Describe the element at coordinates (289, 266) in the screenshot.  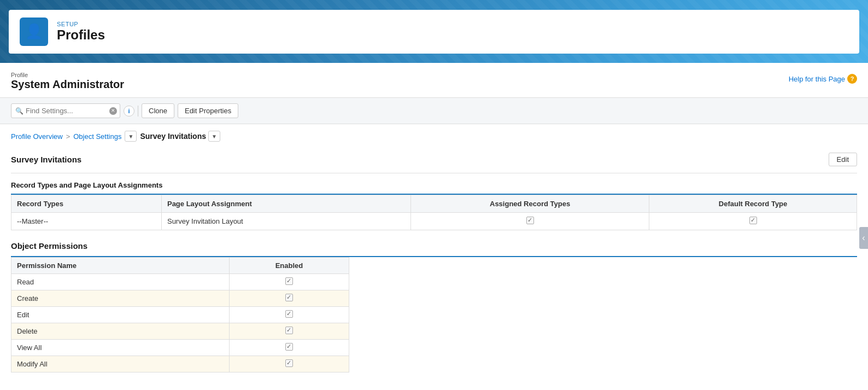
I see `col-enabled: Enabled` at that location.